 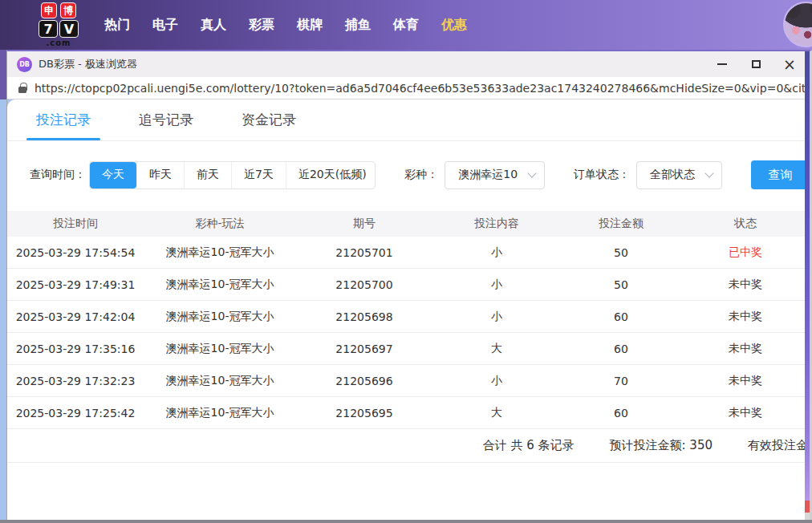 I want to click on cell-amount: 70, so click(x=621, y=381).